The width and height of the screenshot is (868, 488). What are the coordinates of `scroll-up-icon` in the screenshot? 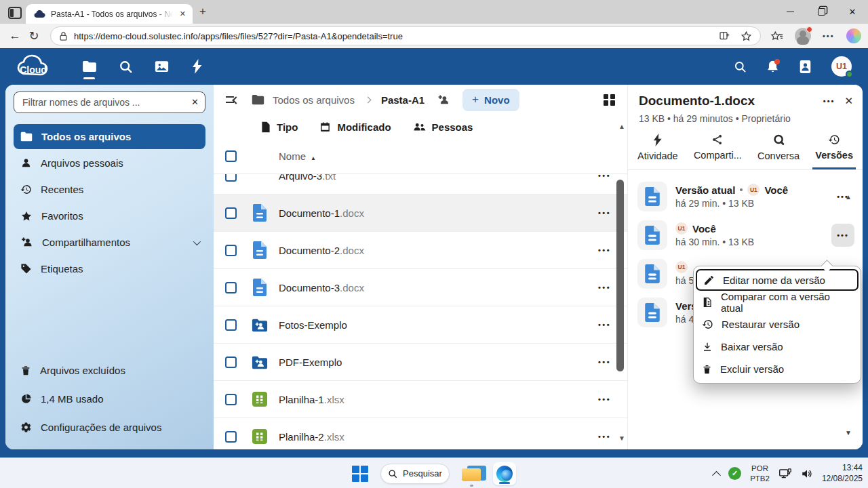 It's located at (622, 126).